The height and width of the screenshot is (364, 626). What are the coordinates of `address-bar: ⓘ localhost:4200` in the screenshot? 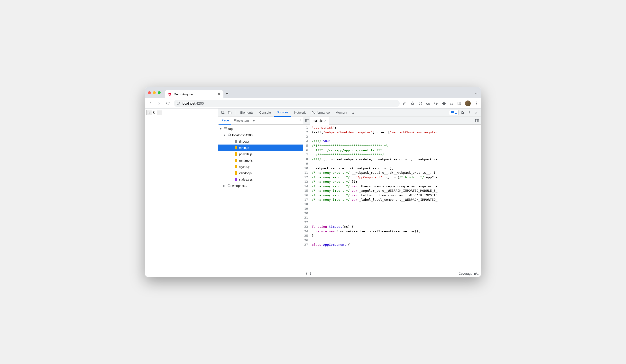 It's located at (313, 103).